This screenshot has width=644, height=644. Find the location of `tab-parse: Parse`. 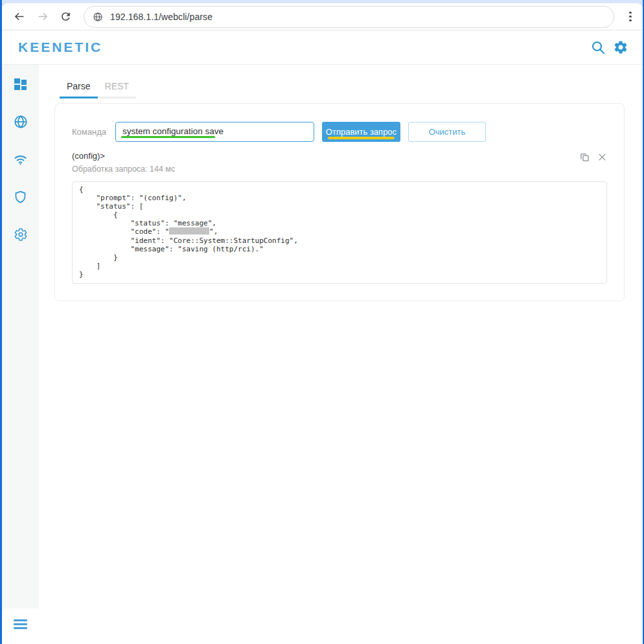

tab-parse: Parse is located at coordinates (79, 88).